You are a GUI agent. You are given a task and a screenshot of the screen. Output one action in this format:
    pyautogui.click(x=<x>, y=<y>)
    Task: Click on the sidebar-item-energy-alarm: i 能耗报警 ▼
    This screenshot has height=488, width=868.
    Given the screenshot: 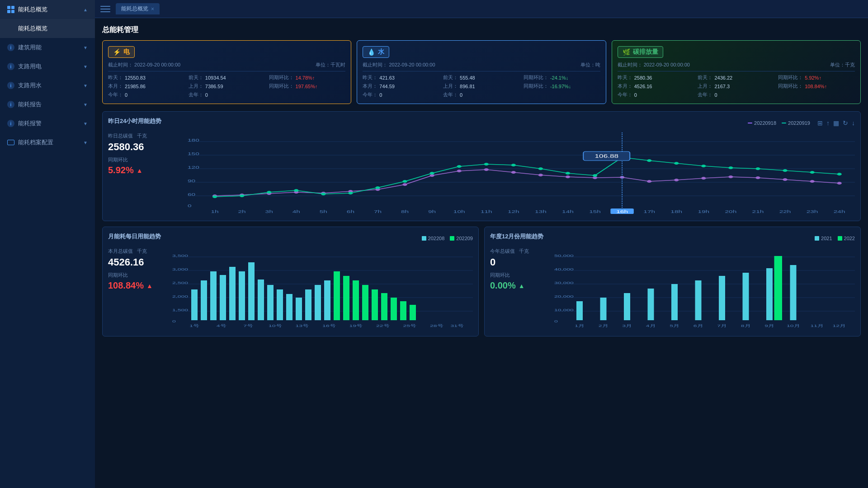 What is the action you would take?
    pyautogui.click(x=47, y=123)
    